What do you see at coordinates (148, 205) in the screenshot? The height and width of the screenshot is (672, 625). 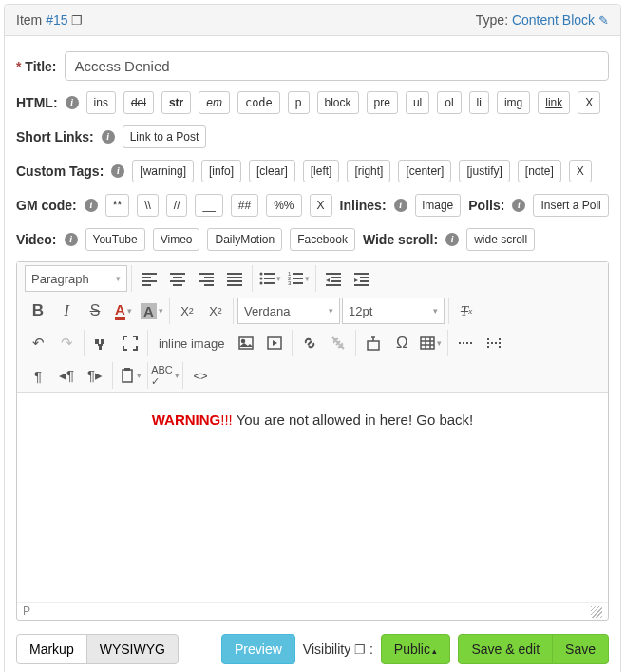 I see `tag-: \\` at bounding box center [148, 205].